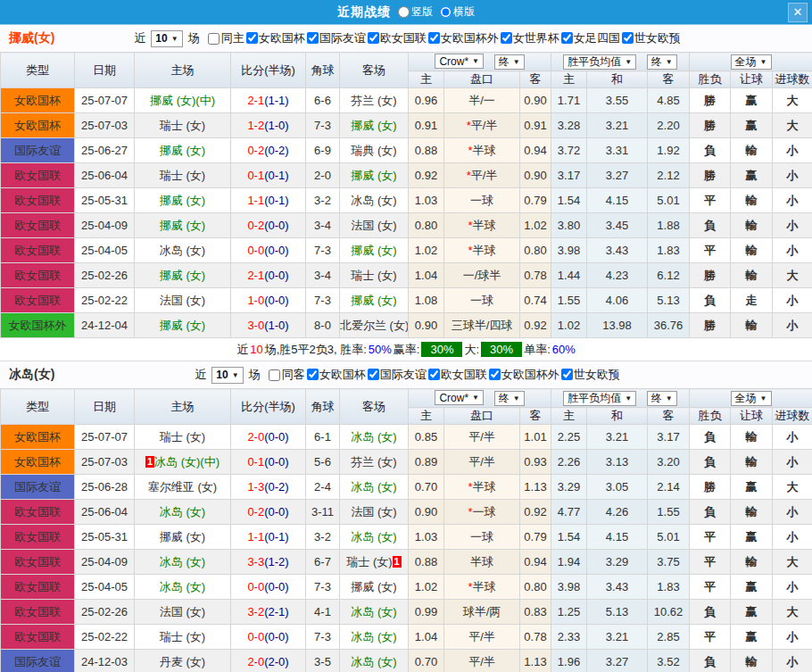 This screenshot has height=672, width=812. What do you see at coordinates (255, 612) in the screenshot?
I see `fulltime-score: 3-2` at bounding box center [255, 612].